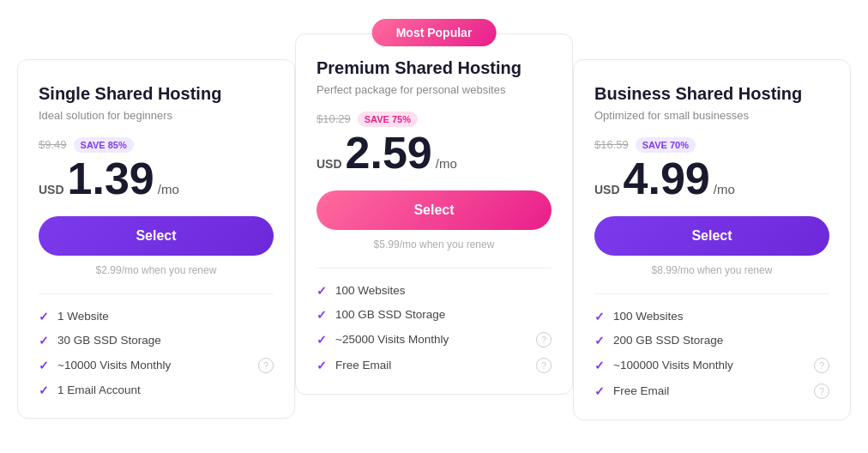  What do you see at coordinates (156, 145) in the screenshot?
I see `price-row: $9.49 SAVE 85%` at bounding box center [156, 145].